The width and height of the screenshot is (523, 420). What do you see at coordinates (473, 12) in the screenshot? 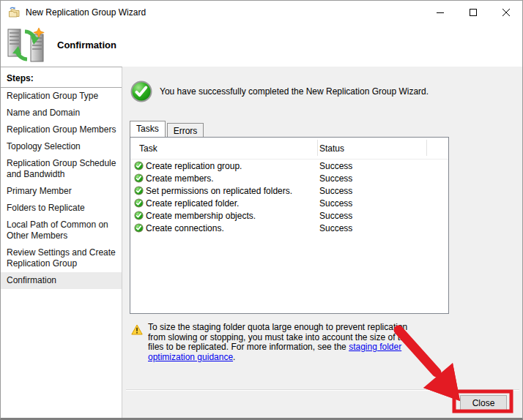
I see `maximize-button` at bounding box center [473, 12].